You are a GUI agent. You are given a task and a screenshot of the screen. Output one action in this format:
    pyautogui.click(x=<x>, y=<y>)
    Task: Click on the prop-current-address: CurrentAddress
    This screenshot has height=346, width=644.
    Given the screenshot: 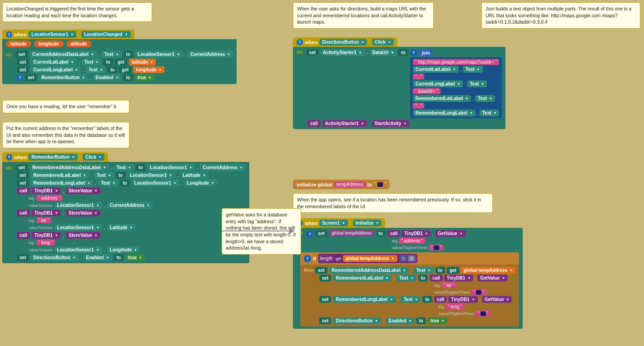 What is the action you would take?
    pyautogui.click(x=210, y=55)
    